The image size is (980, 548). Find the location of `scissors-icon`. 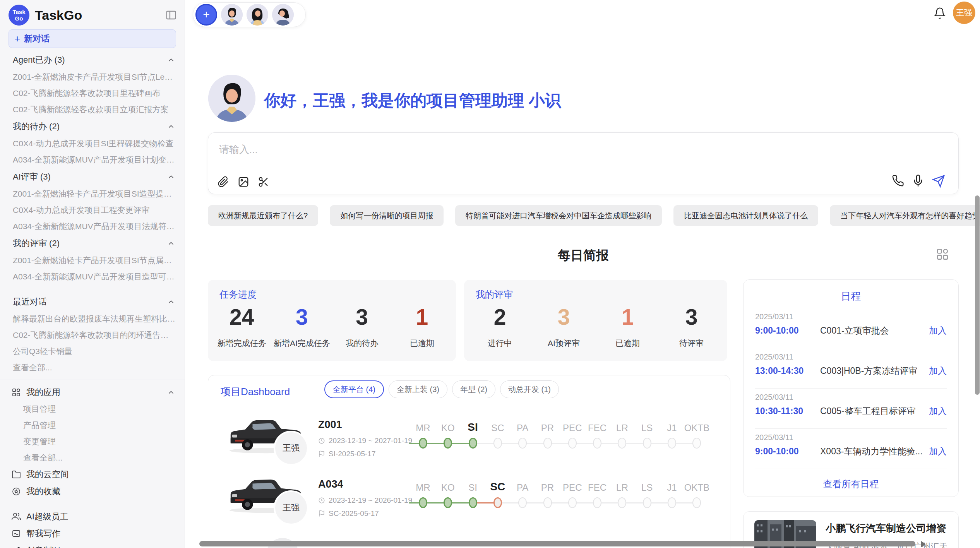

scissors-icon is located at coordinates (264, 182).